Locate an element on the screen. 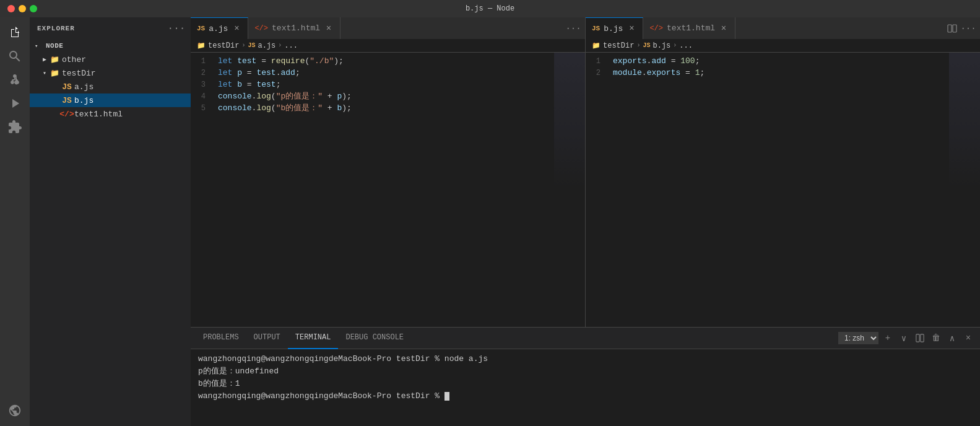 This screenshot has width=980, height=426. tab-ajs-label: a.js is located at coordinates (218, 28).